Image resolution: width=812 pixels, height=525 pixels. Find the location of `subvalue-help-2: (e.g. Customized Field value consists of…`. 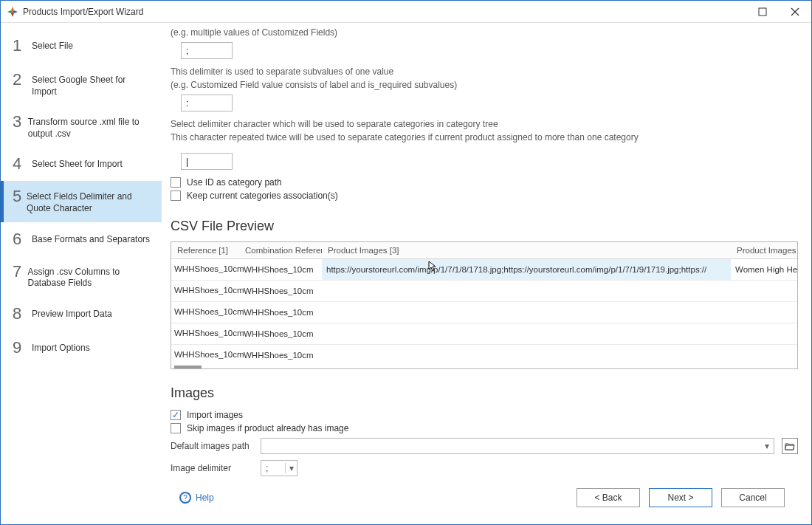

subvalue-help-2: (e.g. Customized Field value consists of… is located at coordinates (484, 85).